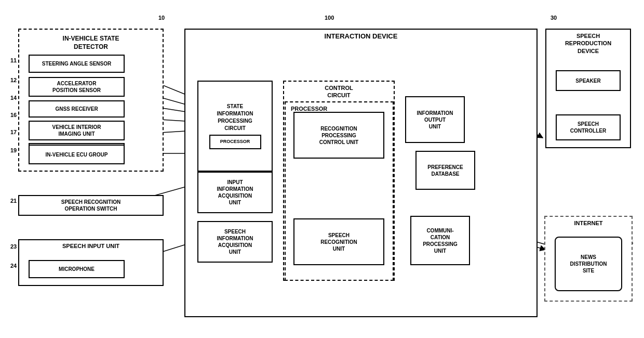  What do you see at coordinates (554, 18) in the screenshot?
I see `label-30: 30` at bounding box center [554, 18].